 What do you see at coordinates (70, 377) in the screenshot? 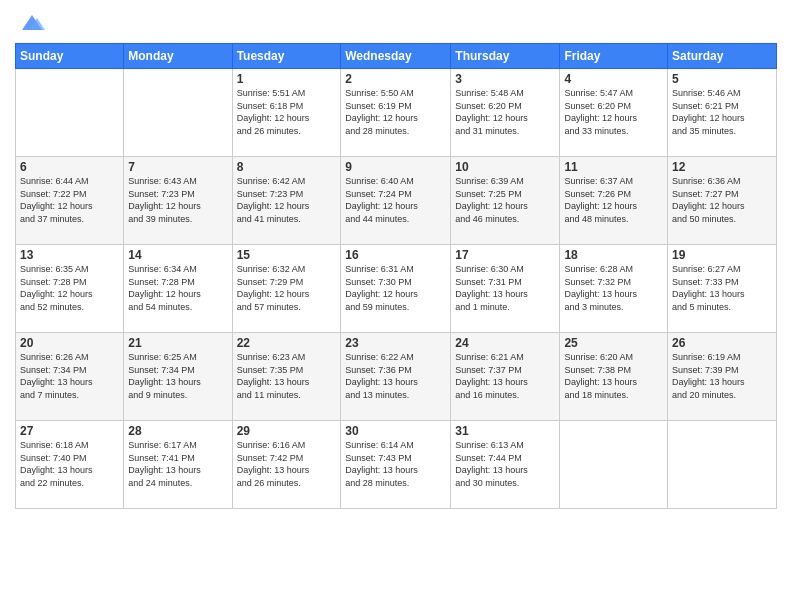
I see `calendar-cell: 20Sunrise: 6:26 AM Sunset: 7:34 PM Dayli…` at bounding box center [70, 377].